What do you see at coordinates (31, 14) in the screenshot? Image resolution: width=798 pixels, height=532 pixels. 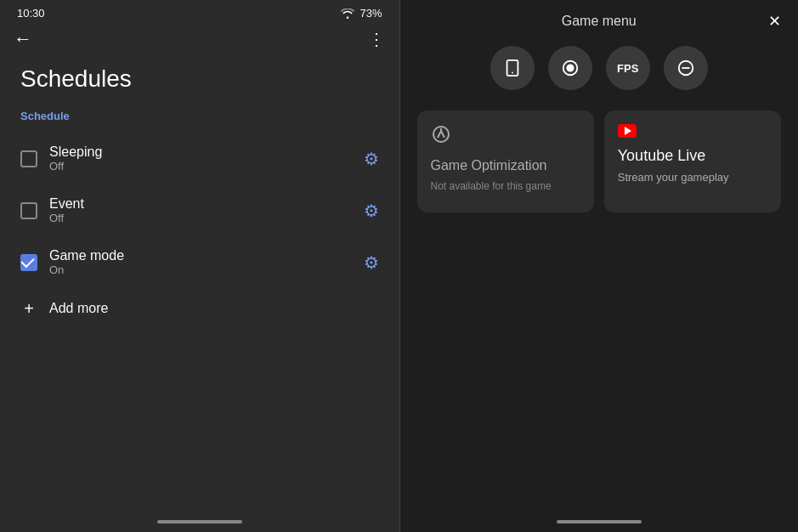 I see `time-display: 10:30` at bounding box center [31, 14].